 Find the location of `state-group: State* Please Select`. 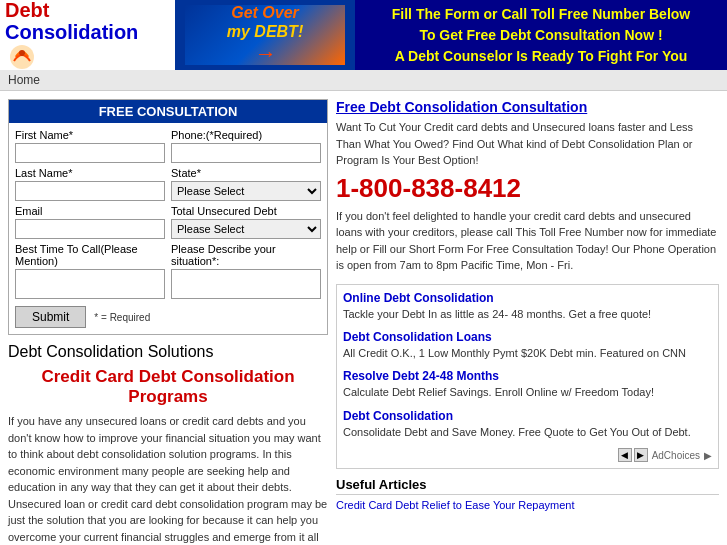

state-group: State* Please Select is located at coordinates (246, 184).